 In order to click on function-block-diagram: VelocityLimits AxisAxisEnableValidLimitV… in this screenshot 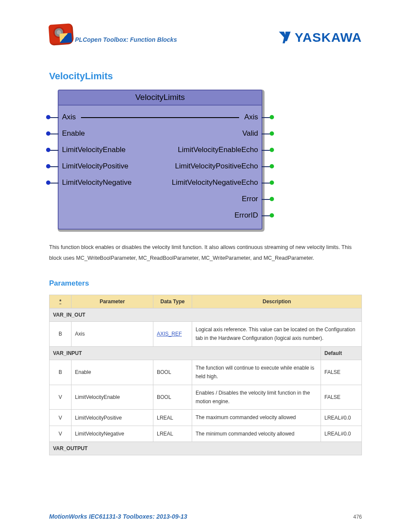, I will do `click(161, 161)`.